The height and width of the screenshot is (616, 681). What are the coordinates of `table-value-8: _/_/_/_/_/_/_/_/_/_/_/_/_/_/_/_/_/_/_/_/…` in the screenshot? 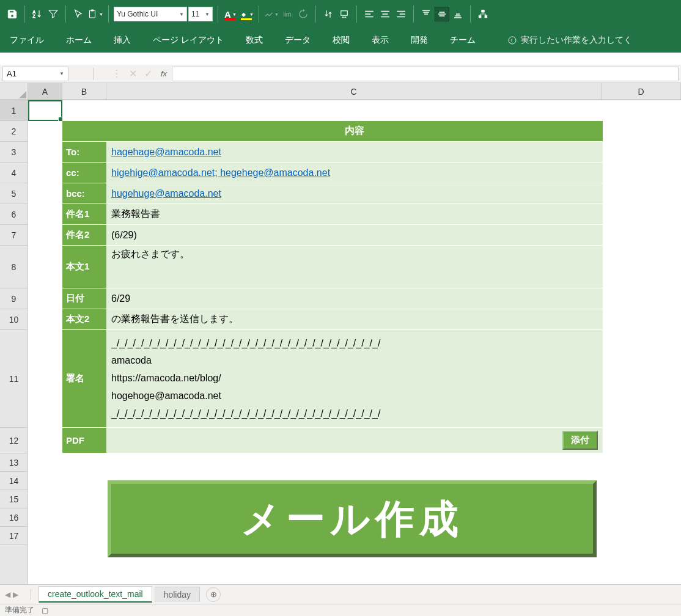 It's located at (355, 379).